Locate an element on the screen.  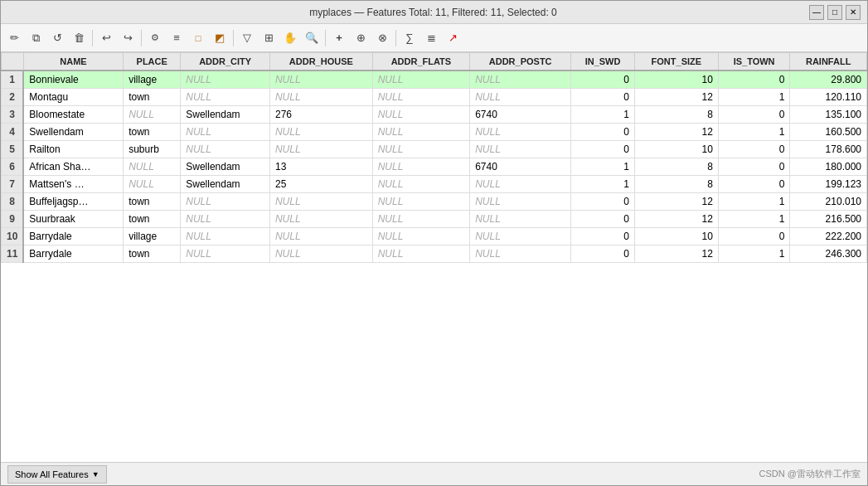
table-row: 9SuurbraaktownNULLNULLNULLNULL0121216.50… is located at coordinates (434, 219).